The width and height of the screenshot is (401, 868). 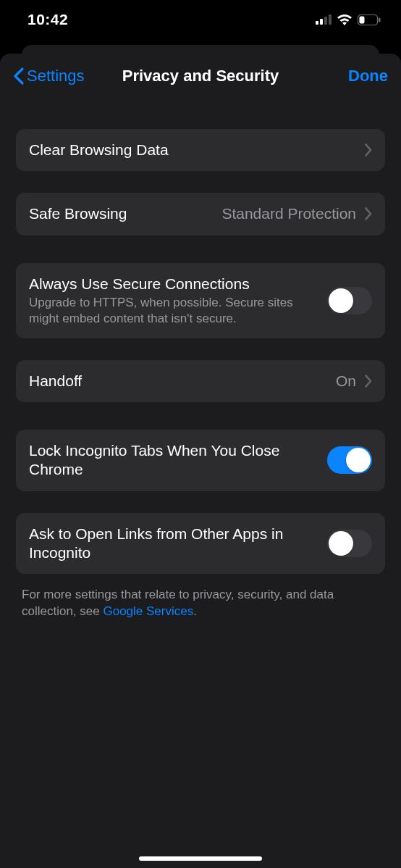 What do you see at coordinates (55, 381) in the screenshot?
I see `cell-label: Handoff` at bounding box center [55, 381].